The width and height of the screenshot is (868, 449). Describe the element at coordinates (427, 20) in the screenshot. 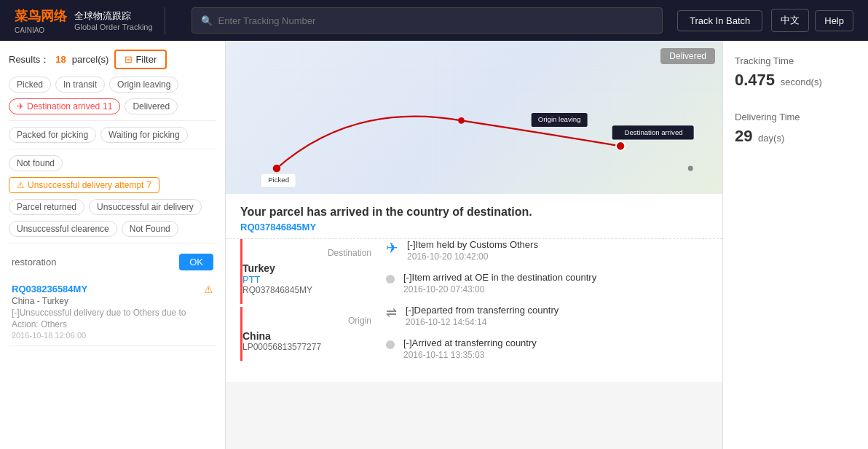

I see `search-bar: 🔍` at that location.